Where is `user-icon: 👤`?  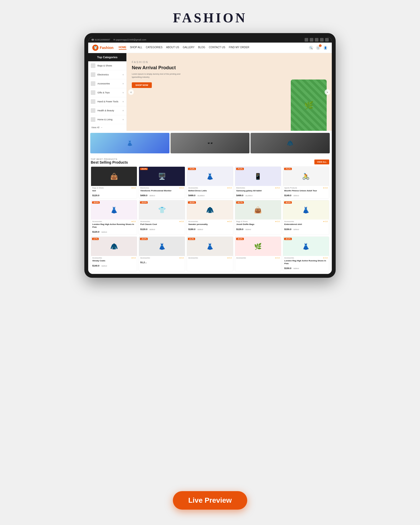
user-icon: 👤 is located at coordinates (325, 48).